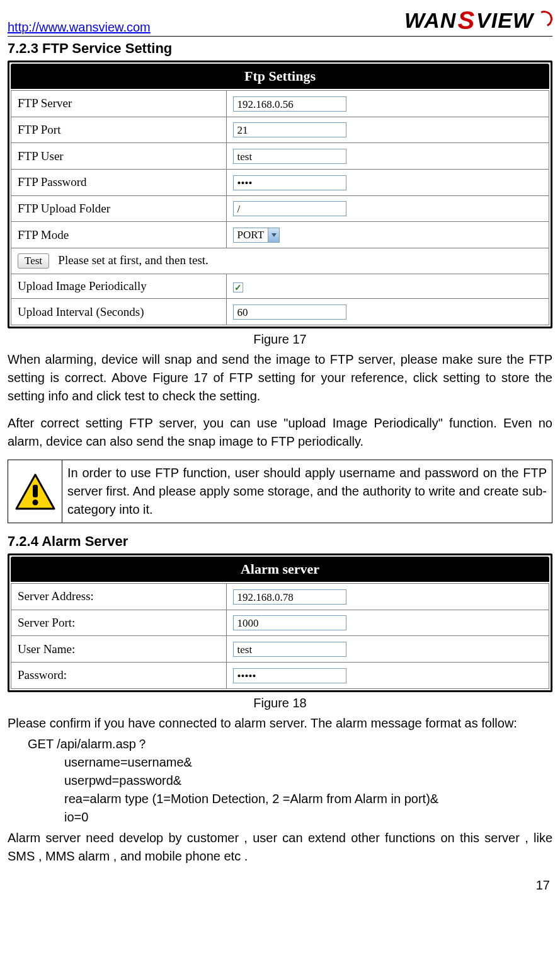  Describe the element at coordinates (290, 676) in the screenshot. I see `password-input: •••••` at that location.